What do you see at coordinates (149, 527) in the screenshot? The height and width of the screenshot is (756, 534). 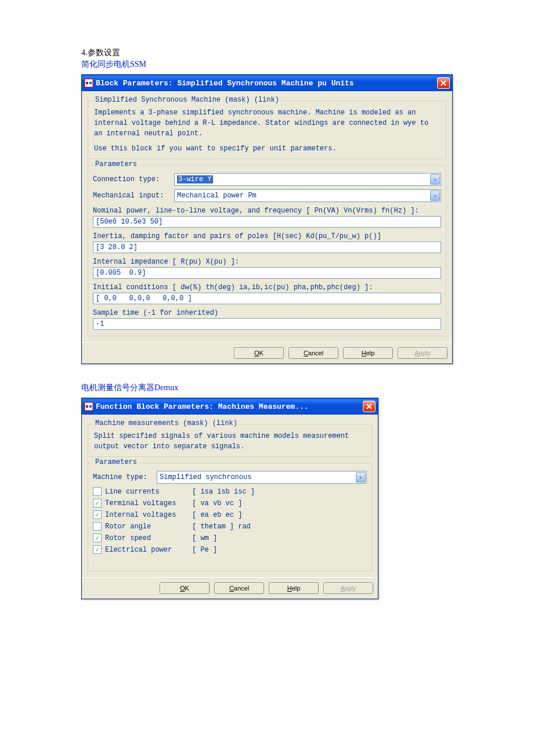 I see `rotor-angle-label: Rotor angle` at bounding box center [149, 527].